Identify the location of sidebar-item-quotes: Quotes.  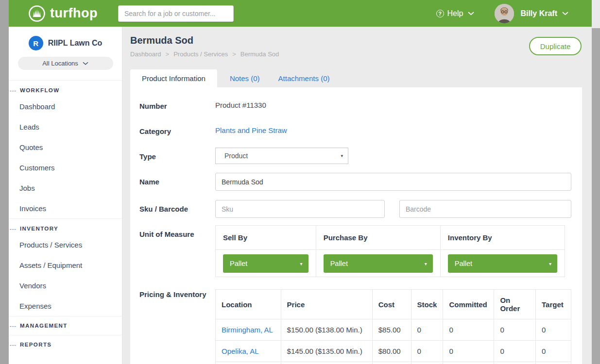
(65, 147).